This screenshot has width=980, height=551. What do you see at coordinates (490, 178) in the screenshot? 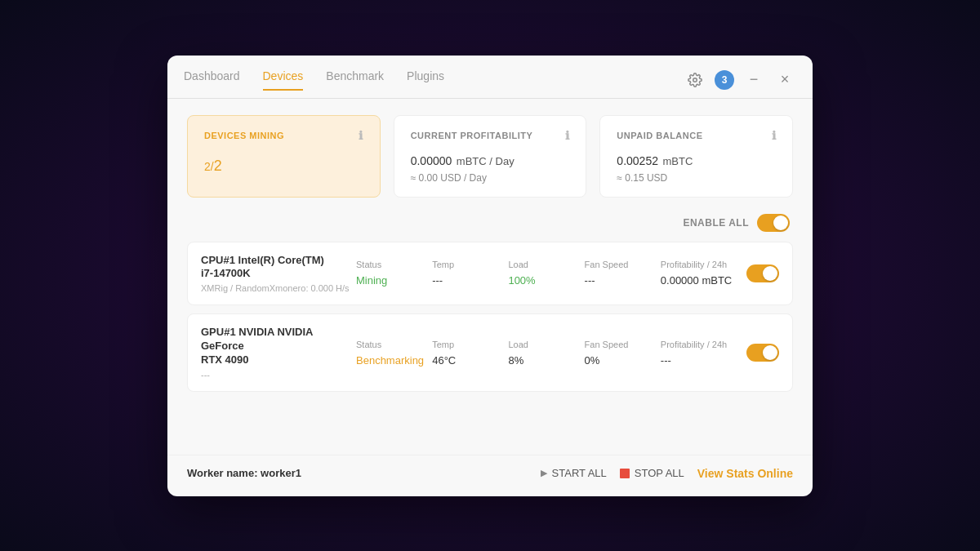
I see `profitability-sub: ≈ 0.00 USD / Day` at bounding box center [490, 178].